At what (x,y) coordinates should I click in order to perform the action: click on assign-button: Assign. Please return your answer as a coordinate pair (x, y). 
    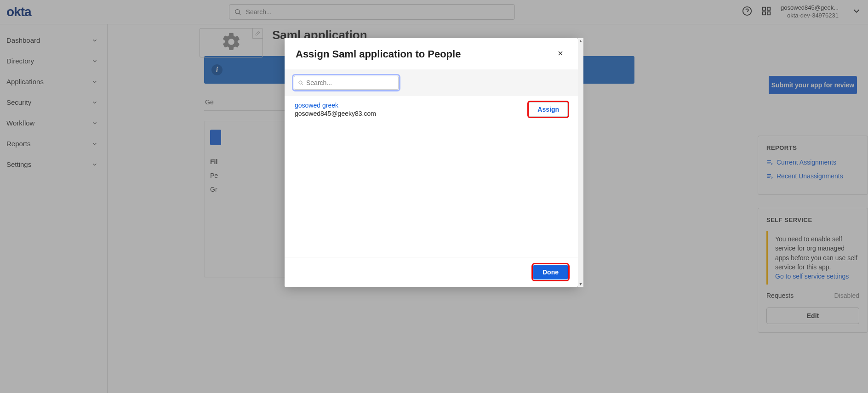
    Looking at the image, I should click on (548, 109).